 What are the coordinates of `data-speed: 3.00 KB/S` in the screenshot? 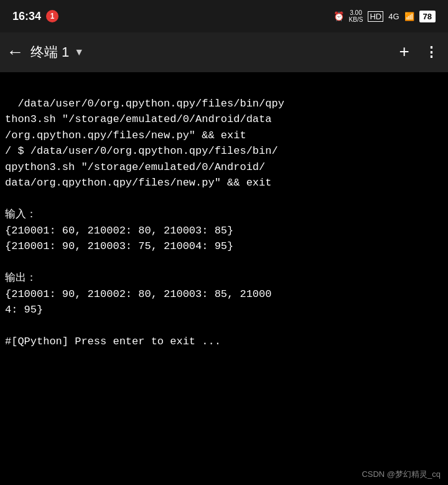 It's located at (356, 16).